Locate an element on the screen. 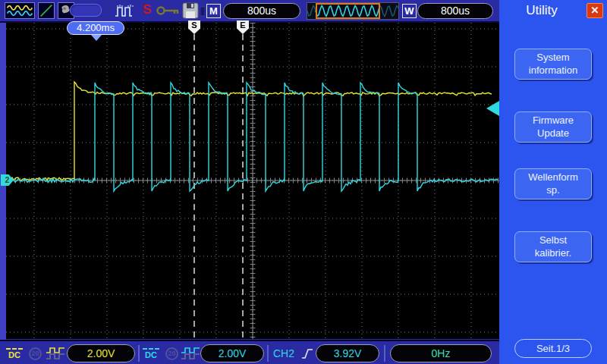 The height and width of the screenshot is (364, 607). display-line-icon is located at coordinates (46, 11).